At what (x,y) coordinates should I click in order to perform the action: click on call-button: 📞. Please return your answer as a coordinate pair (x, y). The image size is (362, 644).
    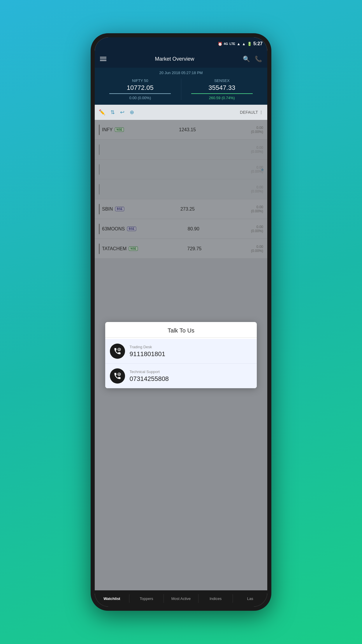
    Looking at the image, I should click on (258, 59).